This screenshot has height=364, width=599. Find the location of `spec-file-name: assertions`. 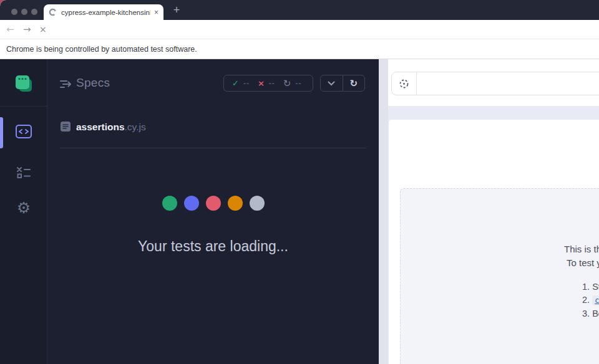

spec-file-name: assertions is located at coordinates (100, 127).